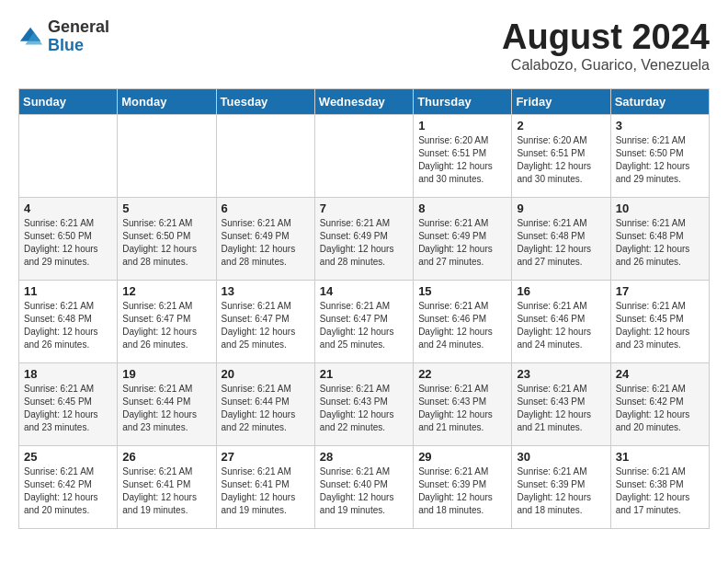 This screenshot has height=563, width=728. Describe the element at coordinates (31, 37) in the screenshot. I see `logo-icon` at that location.